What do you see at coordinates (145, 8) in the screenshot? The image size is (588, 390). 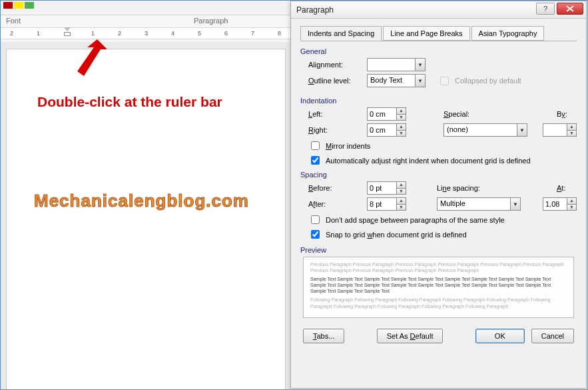 I see `ribbon-strip` at bounding box center [145, 8].